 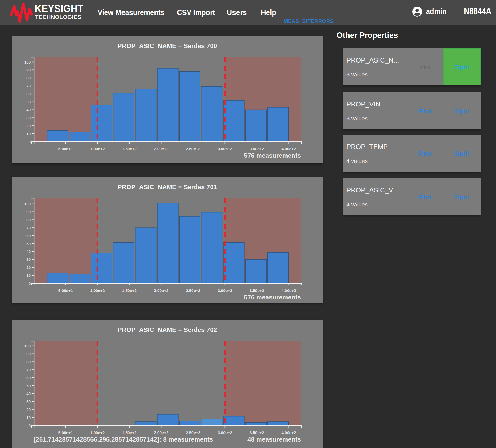 What do you see at coordinates (274, 439) in the screenshot?
I see `svg-text: 48 measurements` at bounding box center [274, 439].